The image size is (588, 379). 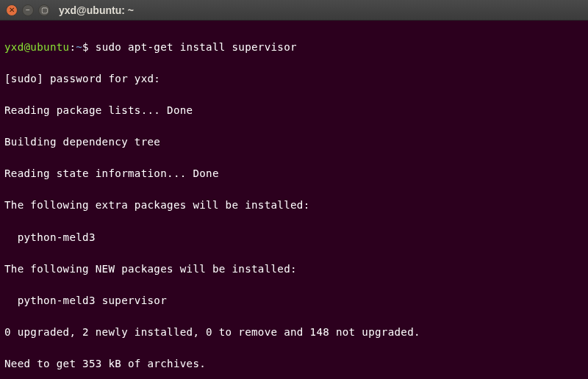 I want to click on output-line: Reading state information... Done, so click(x=294, y=174).